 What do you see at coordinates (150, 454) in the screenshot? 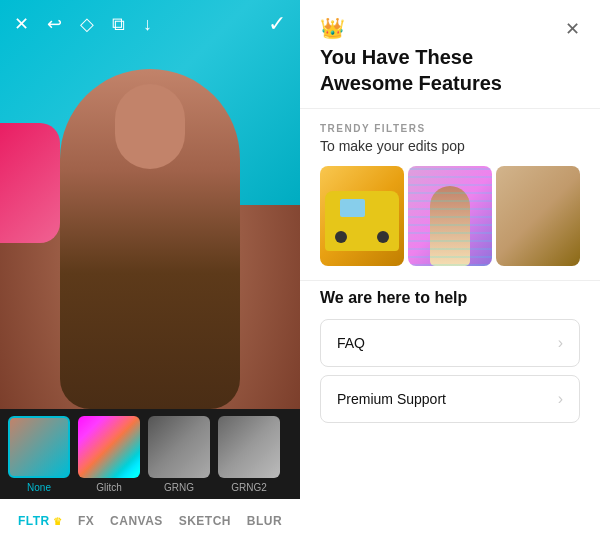
I see `filter-strip: None Glitch GRNG GRNG2` at bounding box center [150, 454].